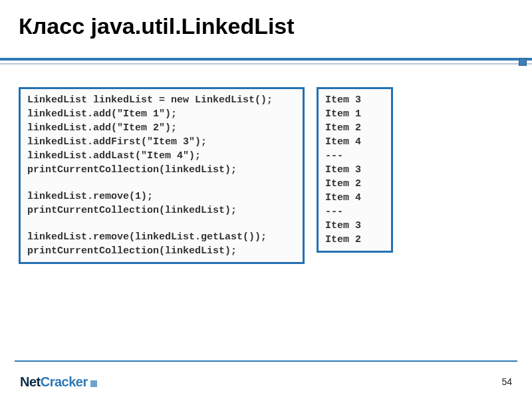  I want to click on code-line: linkedList.add("Item 2");, so click(162, 128).